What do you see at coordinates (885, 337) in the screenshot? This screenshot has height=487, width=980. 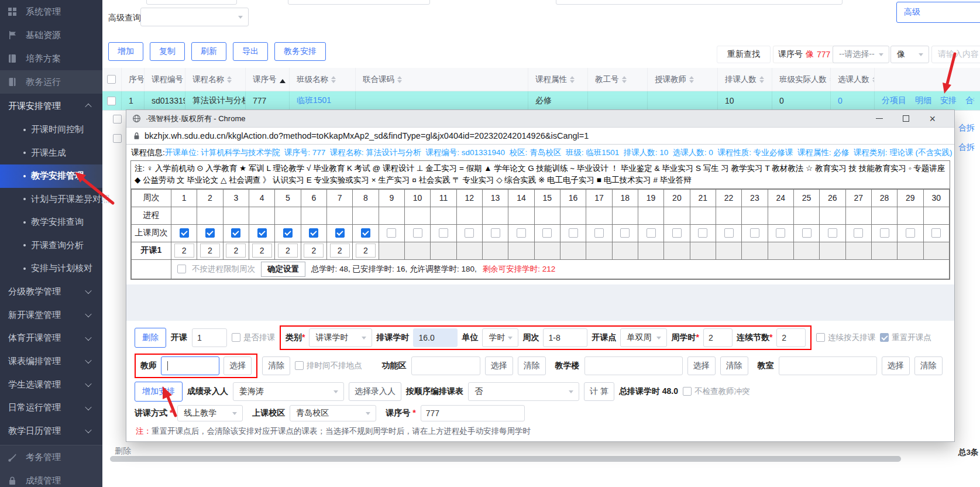 I see `reset-point-checkbox` at bounding box center [885, 337].